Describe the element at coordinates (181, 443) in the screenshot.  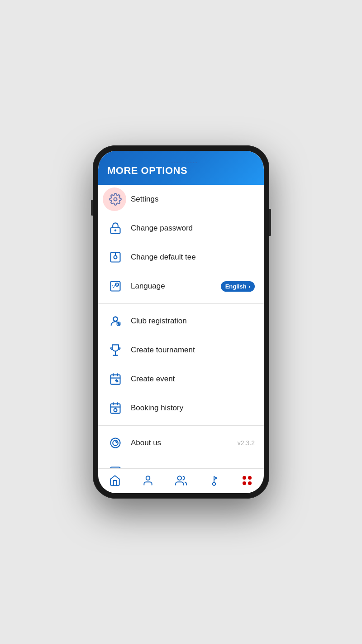
I see `about-us-menu-item: About us v2.3.2` at that location.